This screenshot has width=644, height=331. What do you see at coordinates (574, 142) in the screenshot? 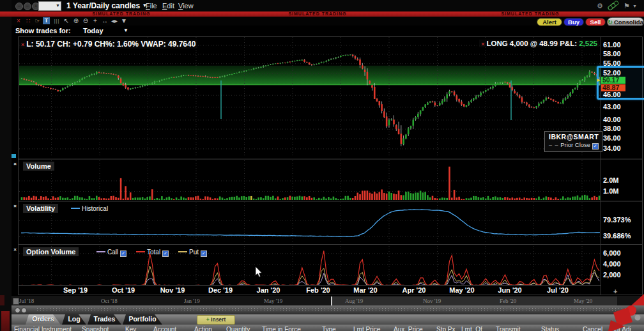
I see `chart-legend: IBKR@SMART – – Prior Close ✓` at bounding box center [574, 142].